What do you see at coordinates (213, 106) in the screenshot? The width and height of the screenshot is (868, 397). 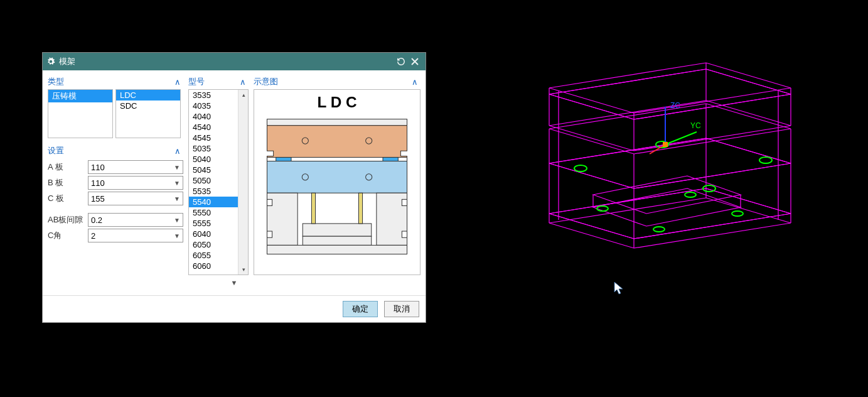 I see `list-item: 4035` at bounding box center [213, 106].